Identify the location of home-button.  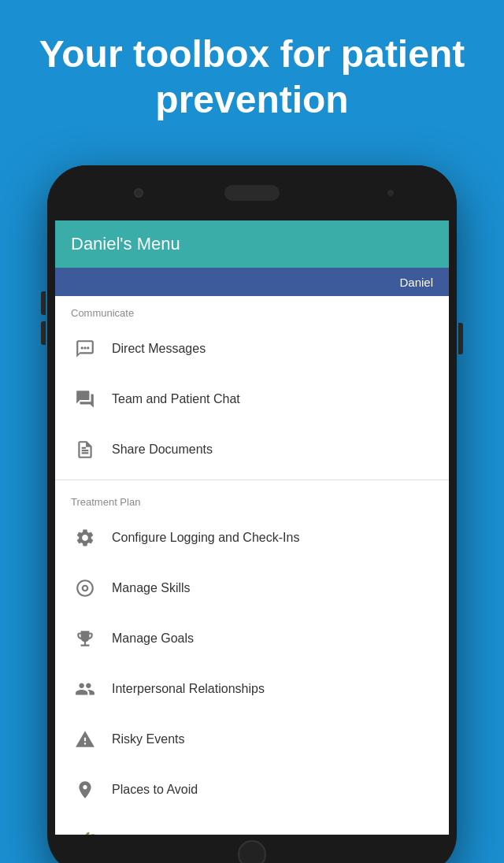
(252, 852).